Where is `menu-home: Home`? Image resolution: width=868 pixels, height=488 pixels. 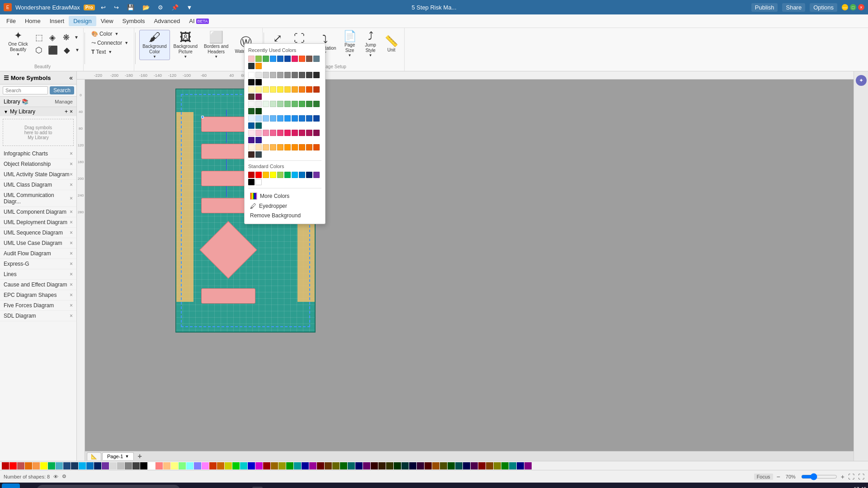
menu-home: Home is located at coordinates (33, 21).